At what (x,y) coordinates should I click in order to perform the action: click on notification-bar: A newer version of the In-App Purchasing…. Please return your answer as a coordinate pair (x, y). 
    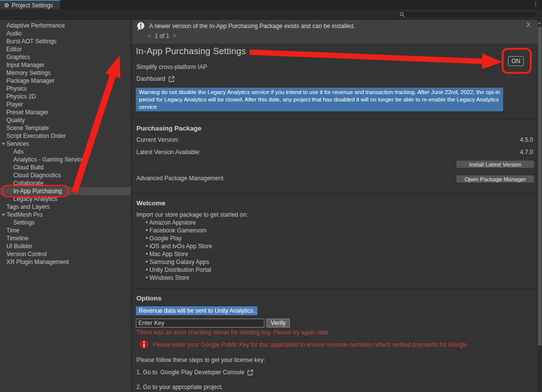
    Looking at the image, I should click on (335, 32).